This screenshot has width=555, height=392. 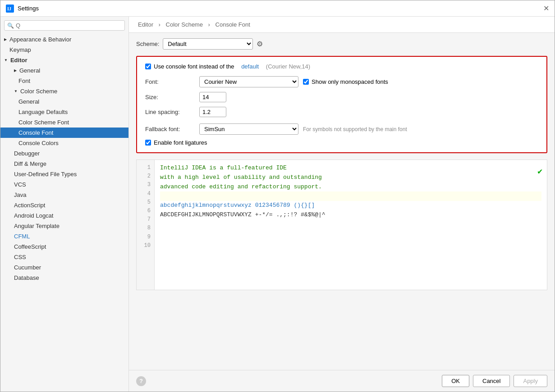 What do you see at coordinates (64, 153) in the screenshot?
I see `sidebar-item-debugger: Debugger` at bounding box center [64, 153].